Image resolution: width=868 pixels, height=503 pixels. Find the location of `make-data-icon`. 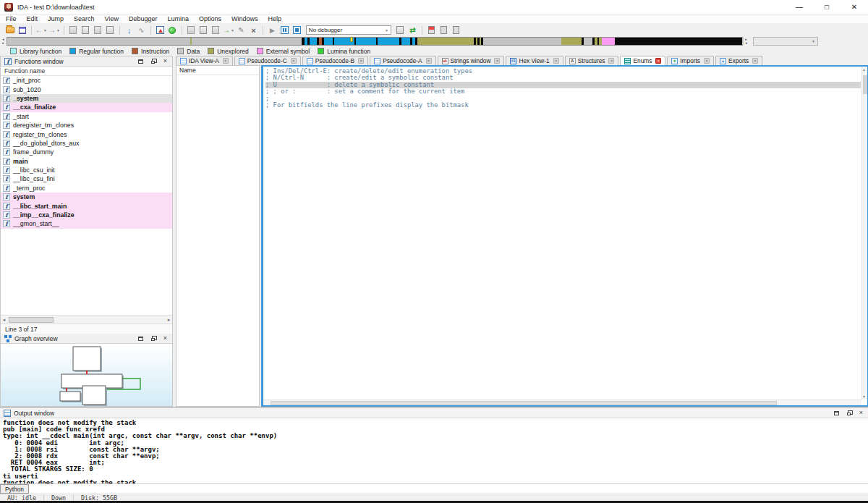

make-data-icon is located at coordinates (204, 30).